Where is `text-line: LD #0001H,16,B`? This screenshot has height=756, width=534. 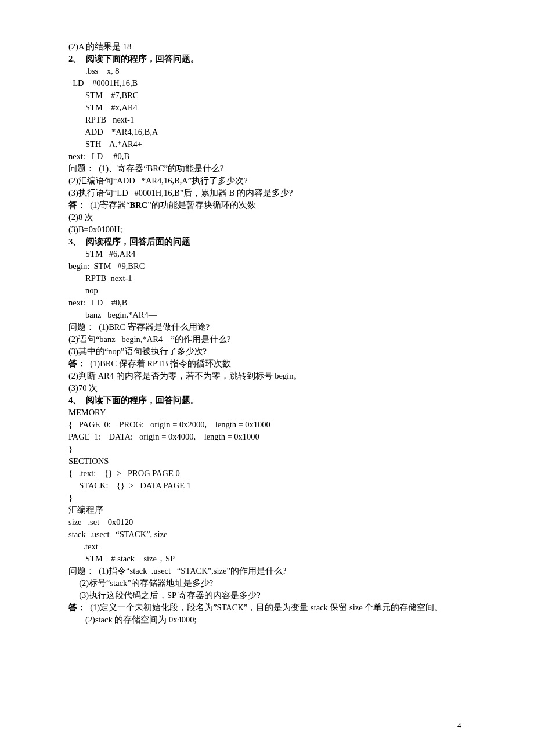
text-line: LD #0001H,16,B is located at coordinates (267, 84).